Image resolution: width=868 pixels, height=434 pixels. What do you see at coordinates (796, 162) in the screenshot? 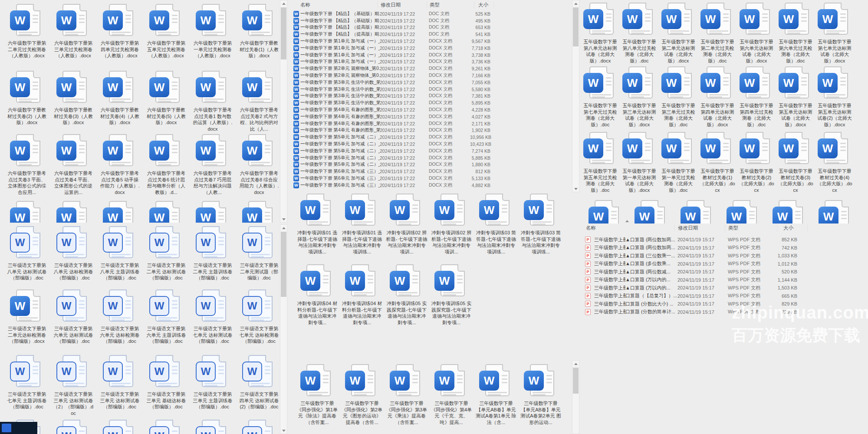
I see `file-item: W 五年级数学下册教材过关卷(3)（北师大版）.docx` at bounding box center [796, 162].